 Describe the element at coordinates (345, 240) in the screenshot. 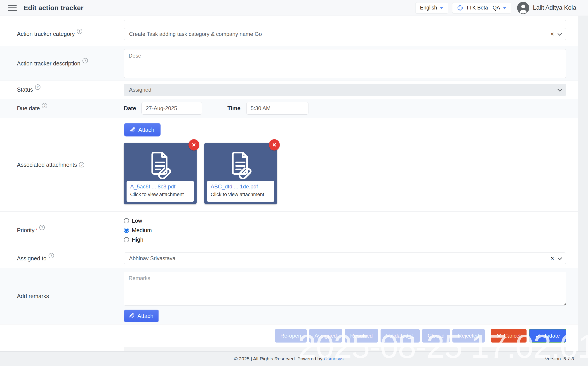

I see `priority-option-high: High` at that location.